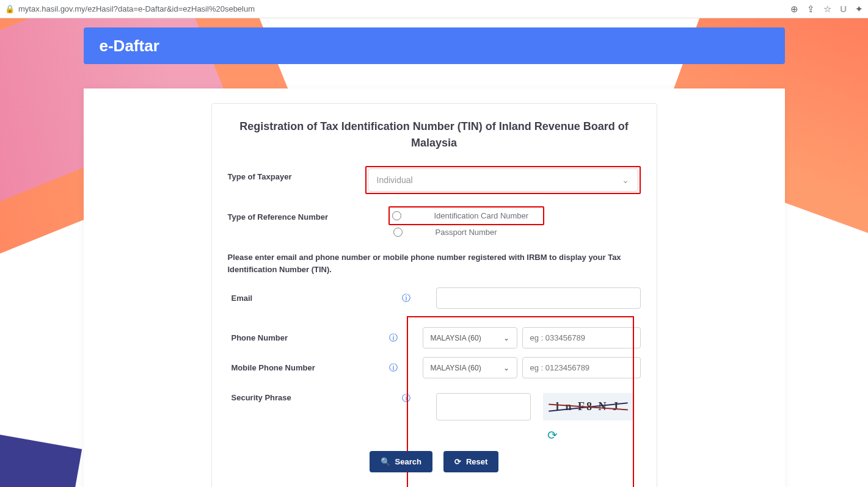 This screenshot has width=868, height=487. I want to click on search-button: 🔍 Search, so click(401, 461).